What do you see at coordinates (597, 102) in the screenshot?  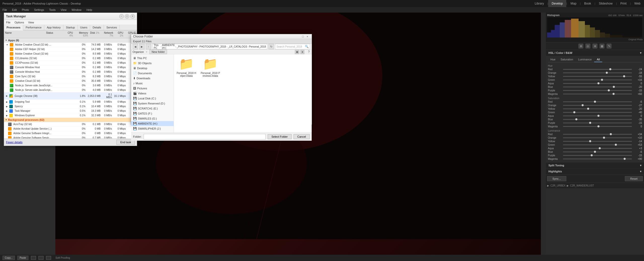 I see `sat-red-slider` at bounding box center [597, 102].